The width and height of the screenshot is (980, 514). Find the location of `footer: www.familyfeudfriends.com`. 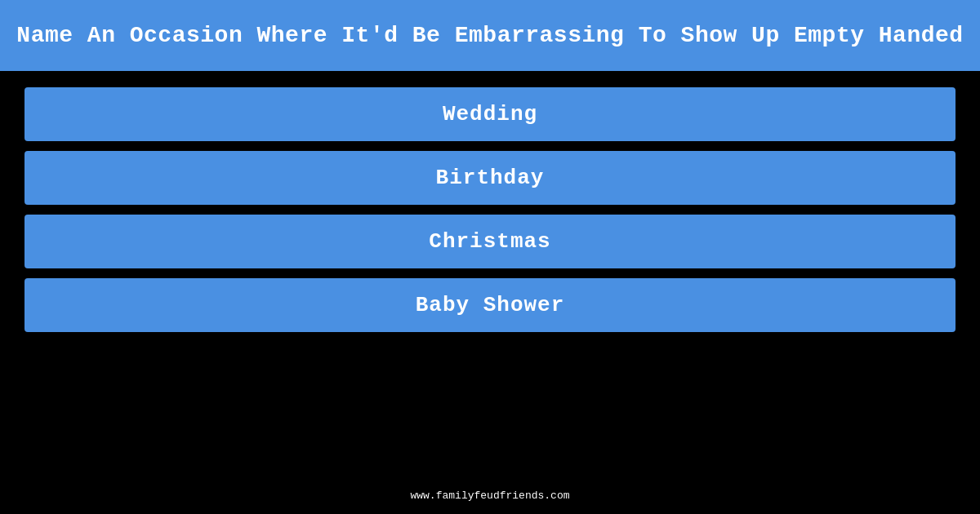

footer: www.familyfeudfriends.com is located at coordinates (490, 497).